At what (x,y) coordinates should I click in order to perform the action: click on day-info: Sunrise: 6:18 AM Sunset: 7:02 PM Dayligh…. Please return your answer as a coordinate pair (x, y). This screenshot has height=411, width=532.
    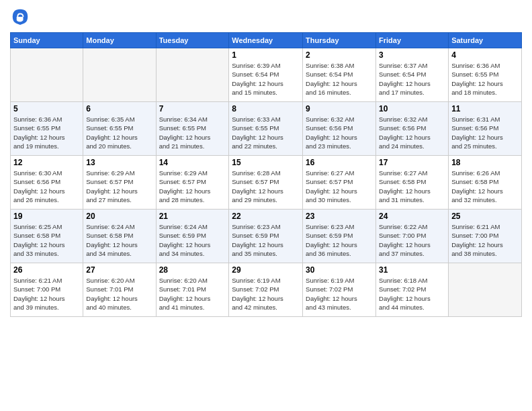
    Looking at the image, I should click on (412, 294).